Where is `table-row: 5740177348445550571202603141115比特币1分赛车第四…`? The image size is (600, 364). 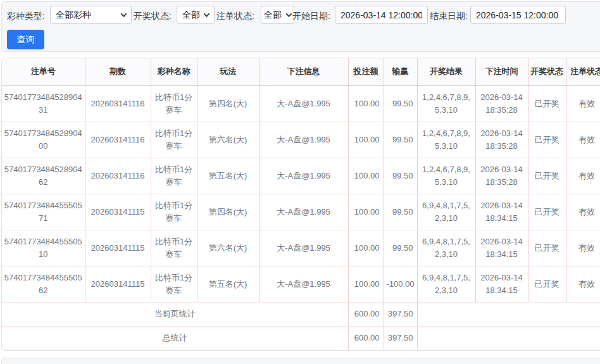 table-row: 5740177348445550571202603141115比特币1分赛车第四… is located at coordinates (301, 211).